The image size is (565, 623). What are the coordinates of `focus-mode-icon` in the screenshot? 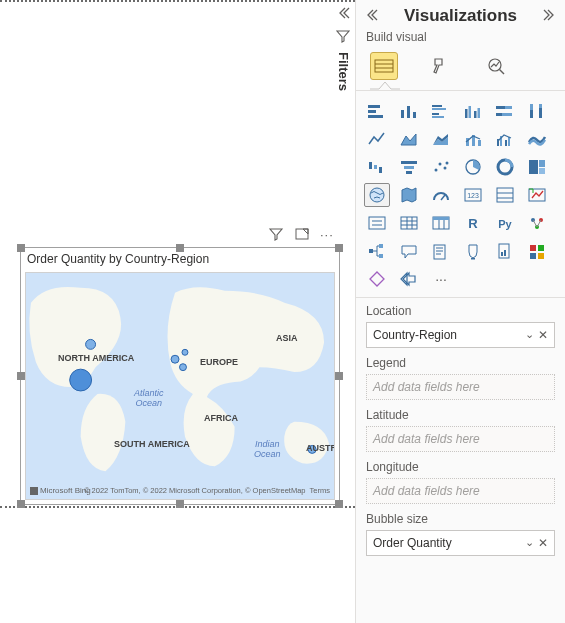 It's located at (302, 236).